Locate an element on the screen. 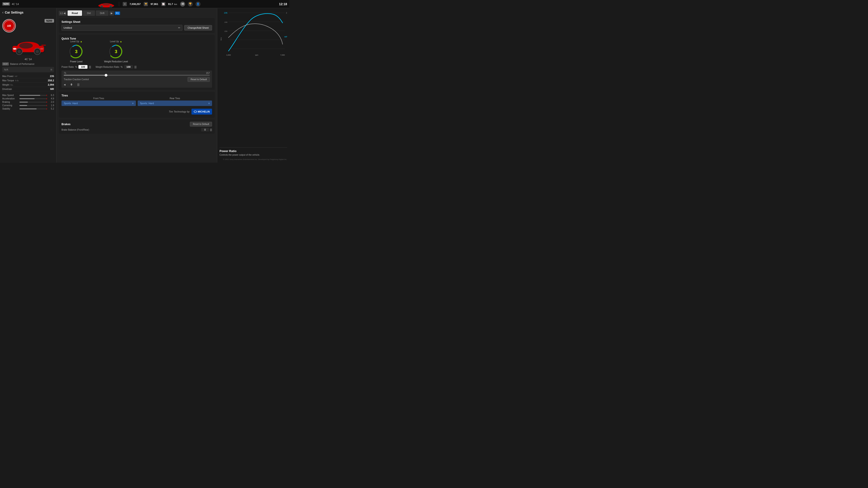  quick-tune-card: Quick Tune Level Up ▲ is located at coordinates (137, 62).